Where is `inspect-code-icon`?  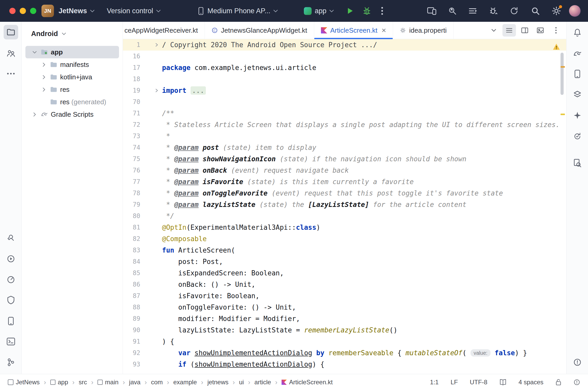
inspect-code-icon is located at coordinates (452, 11).